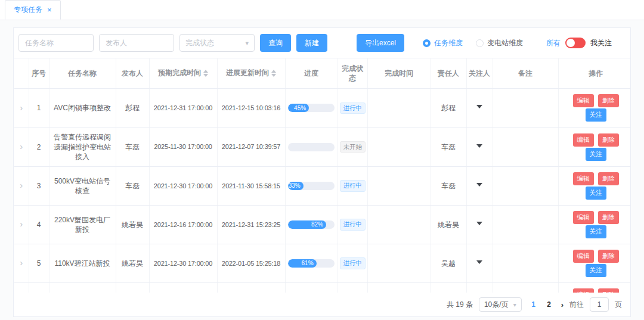 This screenshot has width=644, height=320. What do you see at coordinates (500, 43) in the screenshot?
I see `radio-station-dimension: 变电站维度` at bounding box center [500, 43].